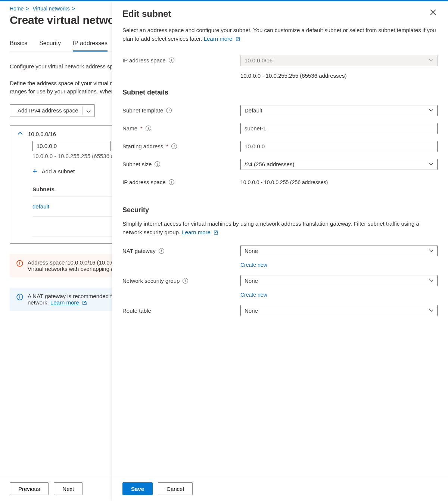 This screenshot has width=448, height=501. Describe the element at coordinates (339, 61) in the screenshot. I see `ip-space-select: 10.0.0.0/16` at that location.